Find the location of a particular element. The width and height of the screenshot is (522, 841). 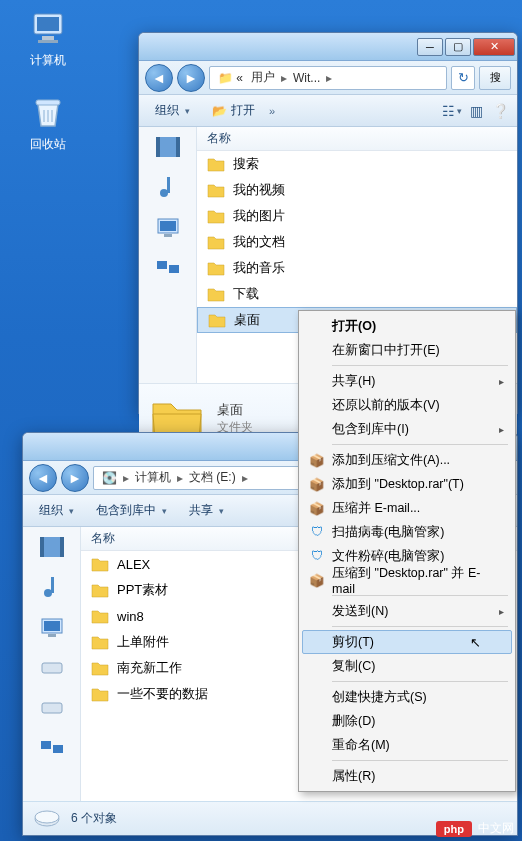

list-item: 下载 is located at coordinates (357, 294).